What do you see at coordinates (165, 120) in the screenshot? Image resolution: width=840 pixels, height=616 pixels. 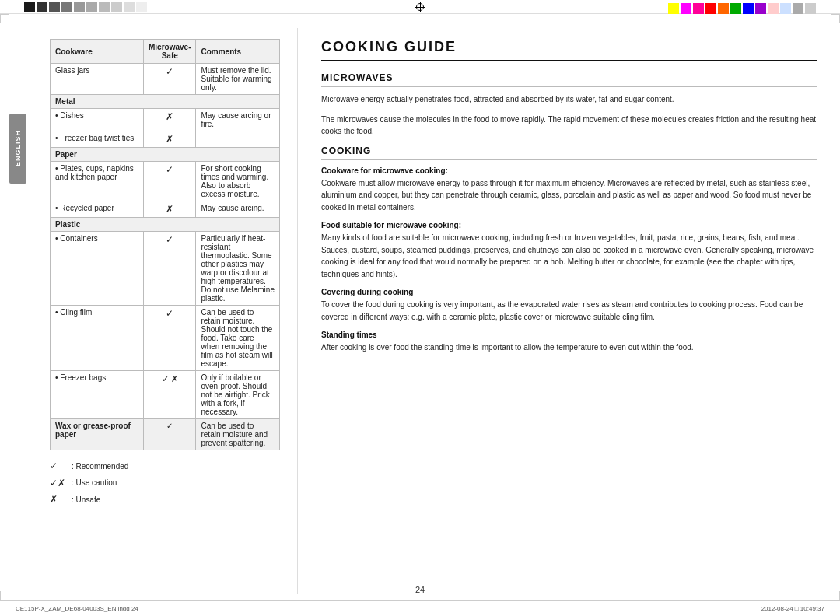 I see `table-row: • Dishes✗May cause arcing or fire.` at bounding box center [165, 120].